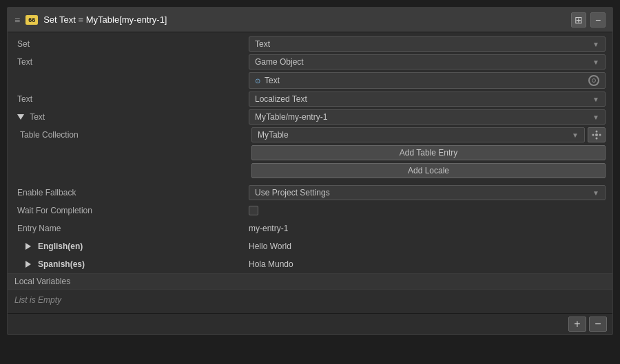 The width and height of the screenshot is (620, 364). Describe the element at coordinates (596, 193) in the screenshot. I see `enable-fallback-arrow: ▼` at that location.